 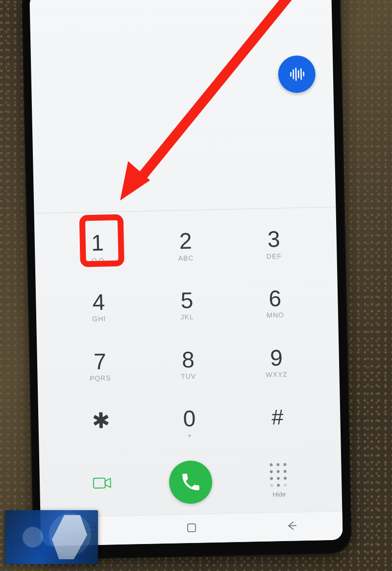 I want to click on video-call-button, so click(x=103, y=484).